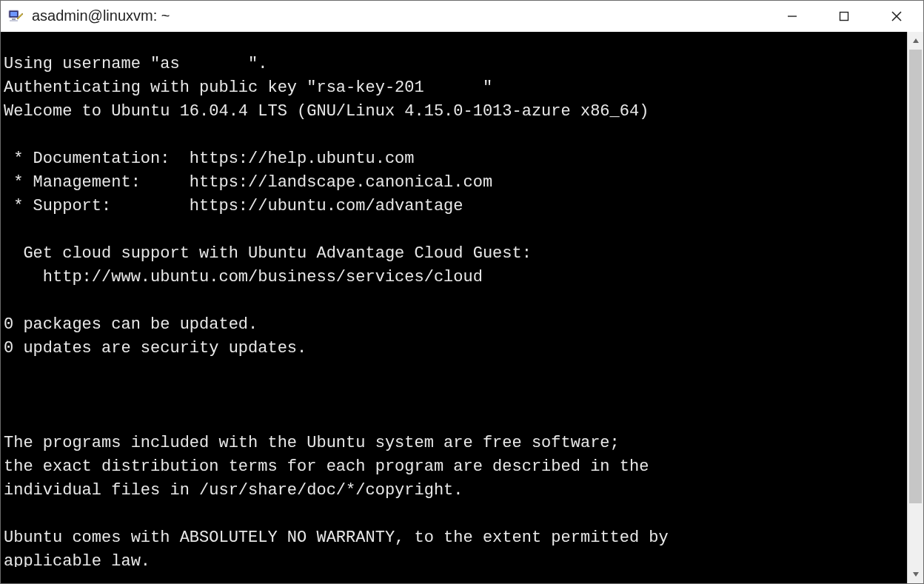  Describe the element at coordinates (845, 16) in the screenshot. I see `window-controls` at that location.